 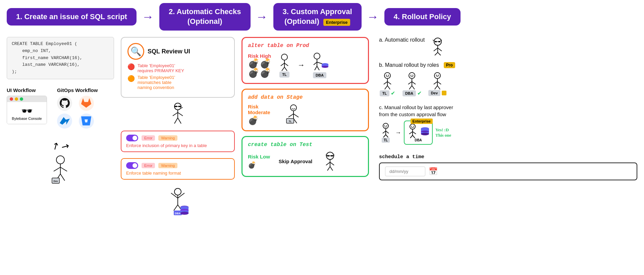 I want to click on gitops-icons, so click(x=77, y=112).